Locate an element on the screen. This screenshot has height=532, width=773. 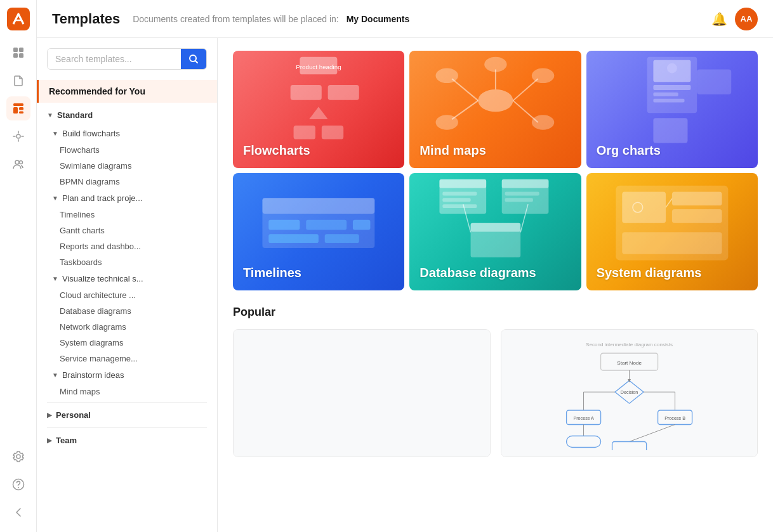
hero-card-flowcharts: Product heading Flowcharts is located at coordinates (319, 109).